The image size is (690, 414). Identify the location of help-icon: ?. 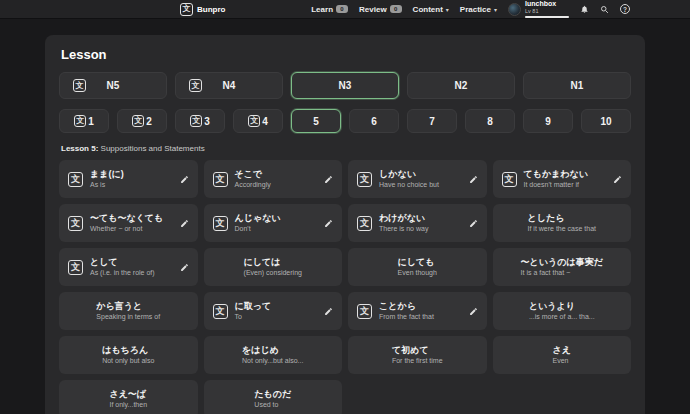
(625, 9).